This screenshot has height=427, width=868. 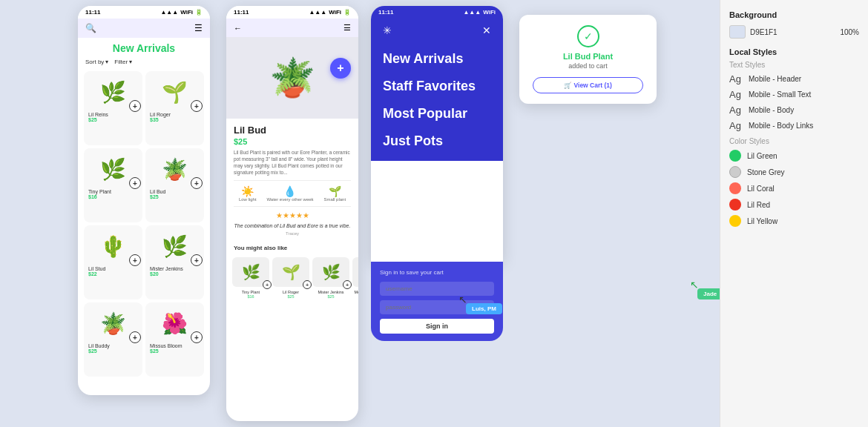 What do you see at coordinates (437, 114) in the screenshot?
I see `menu-item-most-popular: Most Popular` at bounding box center [437, 114].